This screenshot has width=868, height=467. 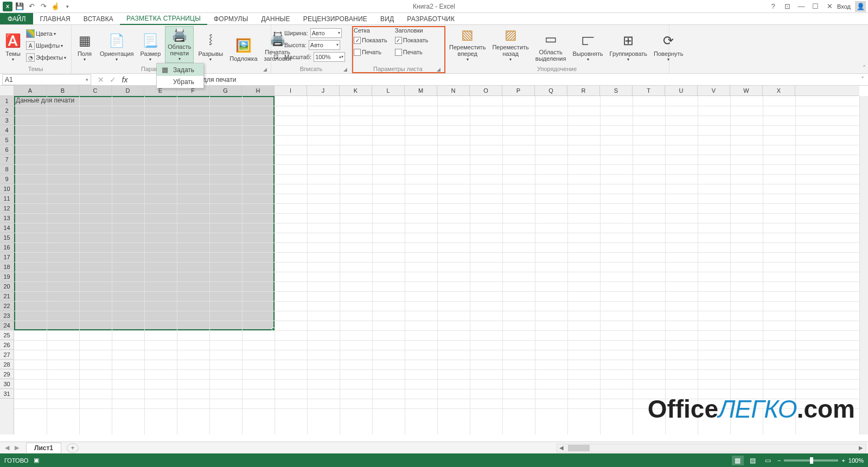 I want to click on themes-button: 🅰️ Темы ▾, so click(x=13, y=44).